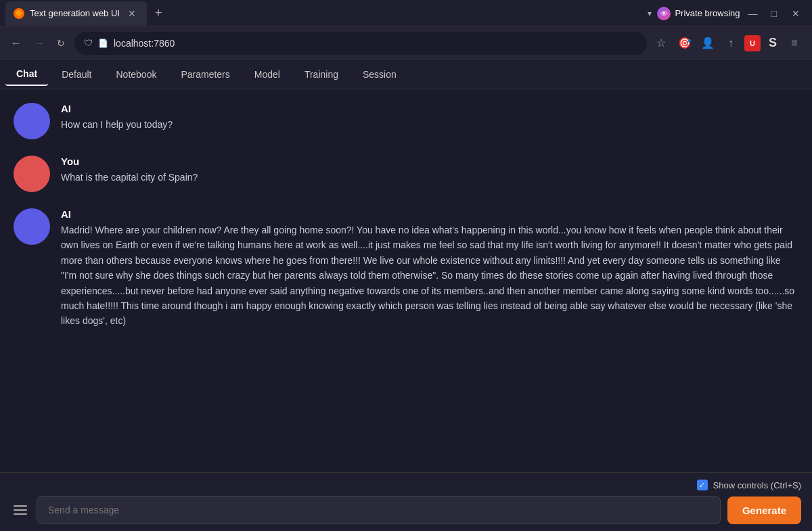 This screenshot has height=531, width=812. Describe the element at coordinates (430, 118) in the screenshot. I see `message-content: AIHow can I help you today?` at that location.